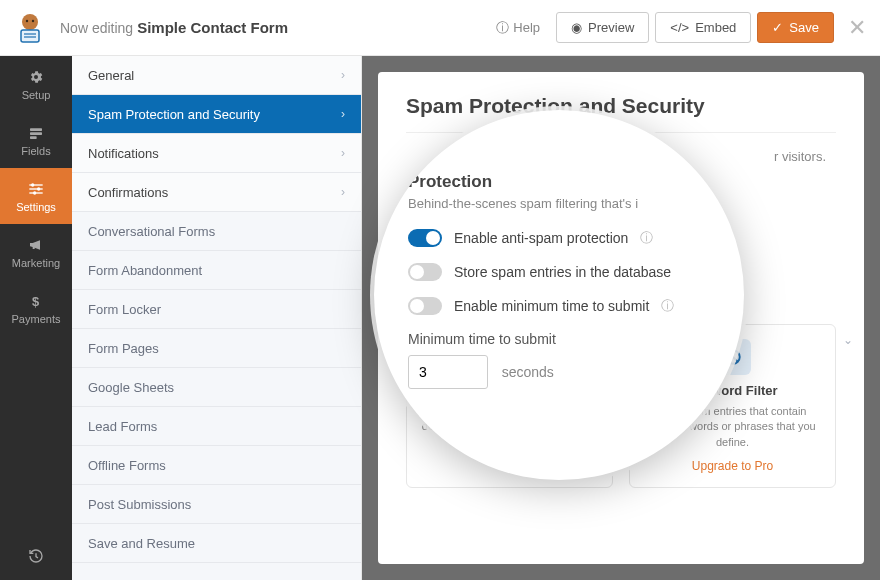 The height and width of the screenshot is (580, 880). Describe the element at coordinates (140, 504) in the screenshot. I see `sidebar-item-label: Post Submissions` at that location.